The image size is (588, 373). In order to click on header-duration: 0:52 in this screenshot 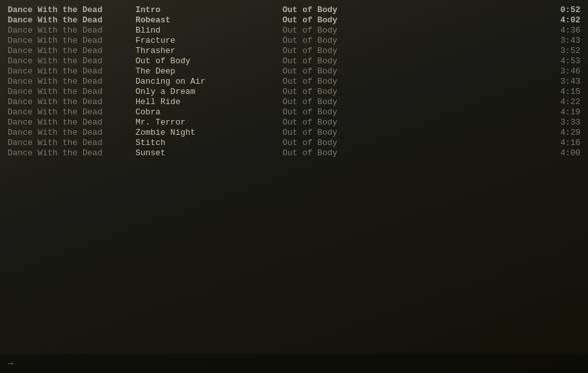, I will do `click(561, 10)`.